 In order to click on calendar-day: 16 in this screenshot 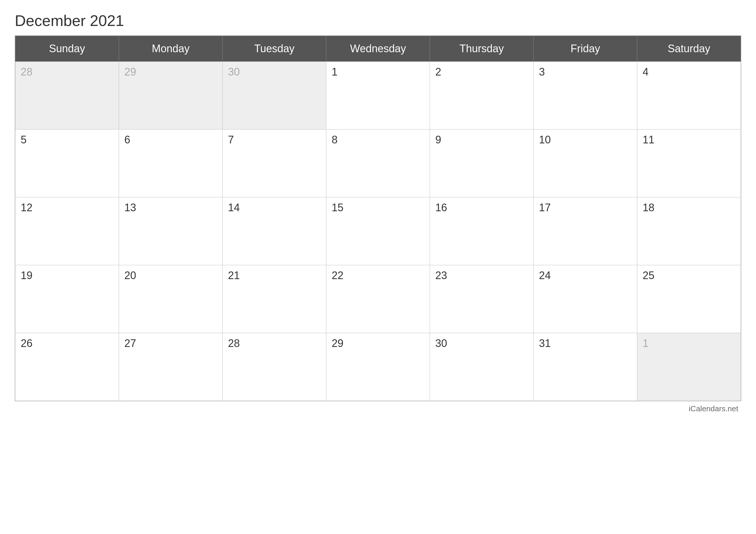, I will do `click(482, 231)`.